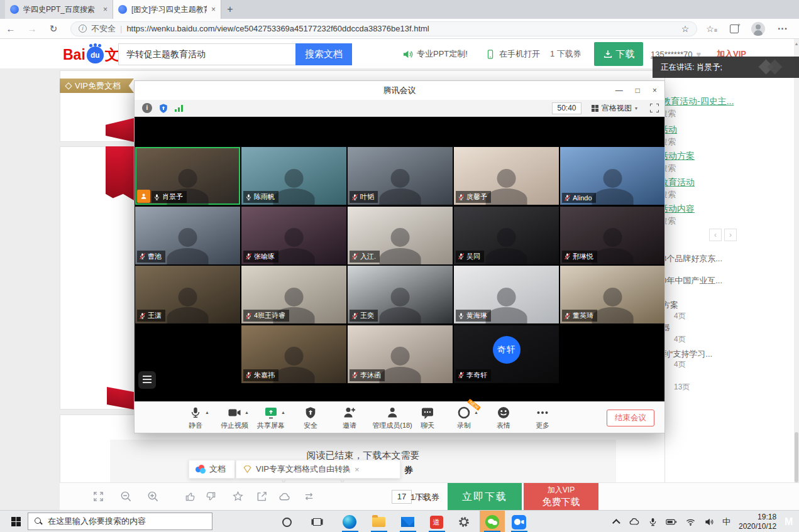 Image resolution: width=799 pixels, height=532 pixels. Describe the element at coordinates (53, 29) in the screenshot. I see `reload-icon: ↻` at that location.